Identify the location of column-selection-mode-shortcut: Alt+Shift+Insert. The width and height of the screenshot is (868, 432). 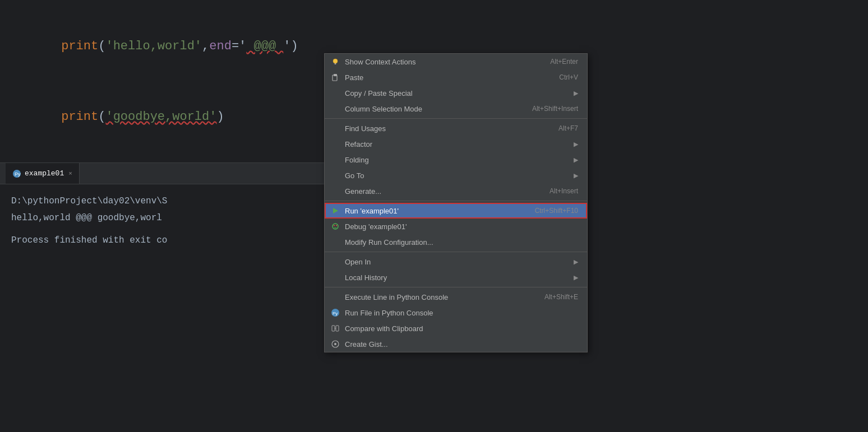
(555, 109).